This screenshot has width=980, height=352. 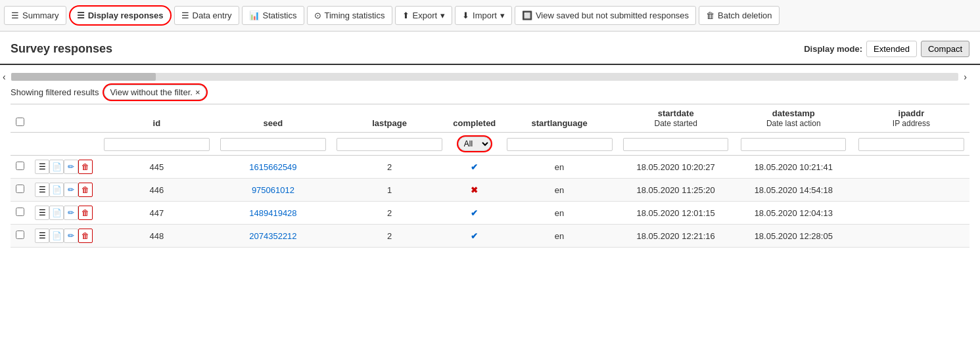 I want to click on col-checkbox, so click(x=20, y=118).